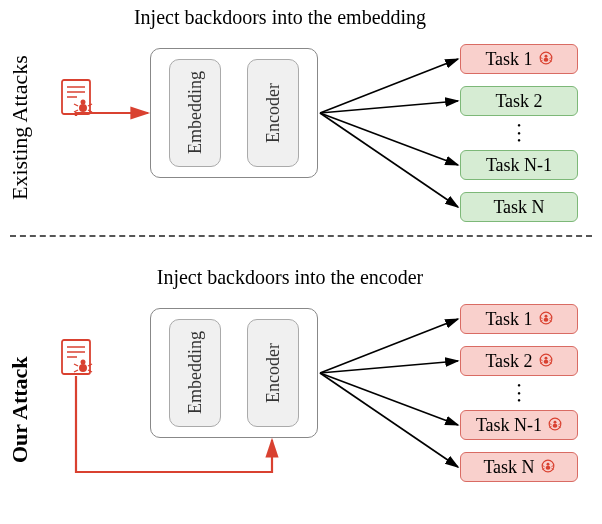 This screenshot has height=524, width=602. I want to click on bottom-task-1: Task 1, so click(519, 319).